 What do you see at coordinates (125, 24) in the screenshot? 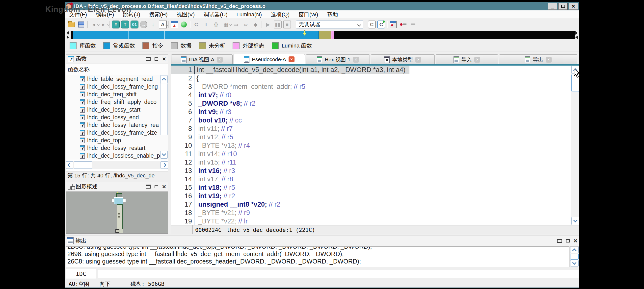
I see `text-view-icon: T` at bounding box center [125, 24].